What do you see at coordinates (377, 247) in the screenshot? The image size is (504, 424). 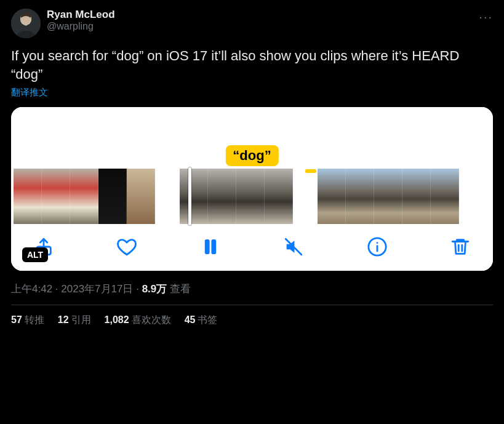 I see `info-icon` at bounding box center [377, 247].